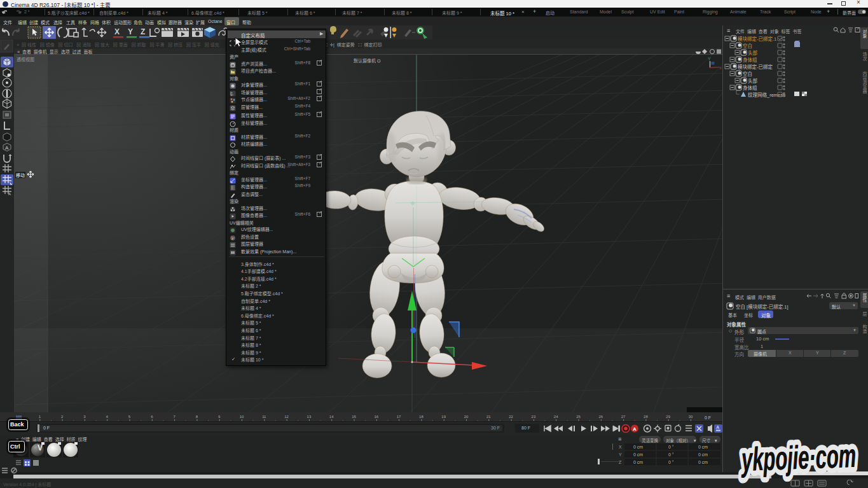 This screenshot has width=868, height=488. What do you see at coordinates (376, 417) in the screenshot?
I see `svg-text: 16` at bounding box center [376, 417].